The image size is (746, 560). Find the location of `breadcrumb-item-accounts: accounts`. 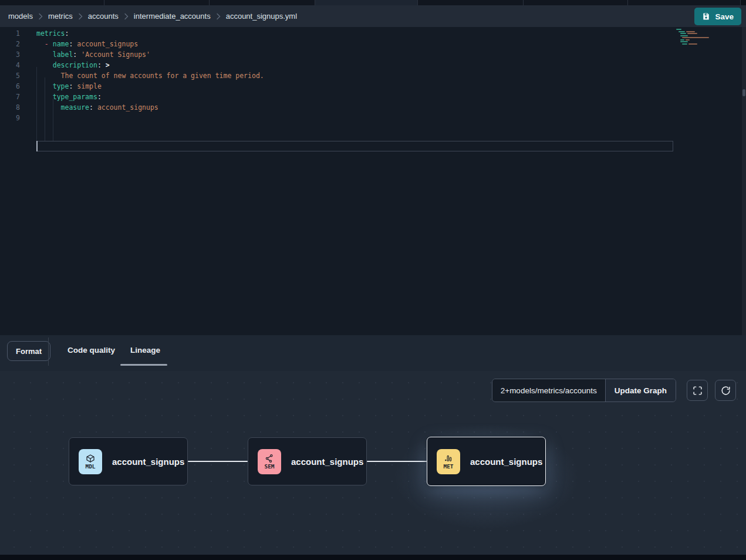

breadcrumb-item-accounts: accounts is located at coordinates (103, 16).